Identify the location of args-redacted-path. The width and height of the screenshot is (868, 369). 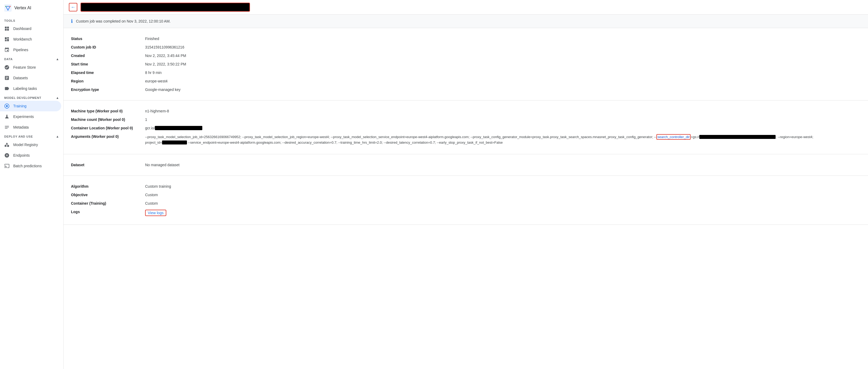
(738, 137).